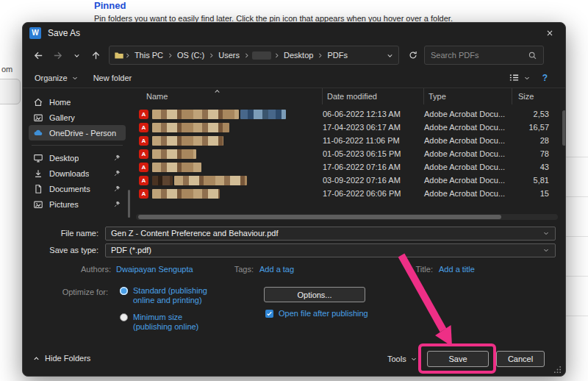 This screenshot has width=588, height=381. I want to click on file-row: A 11-06-2022 11:06 PM Adobe Acrobat Docu…, so click(345, 140).